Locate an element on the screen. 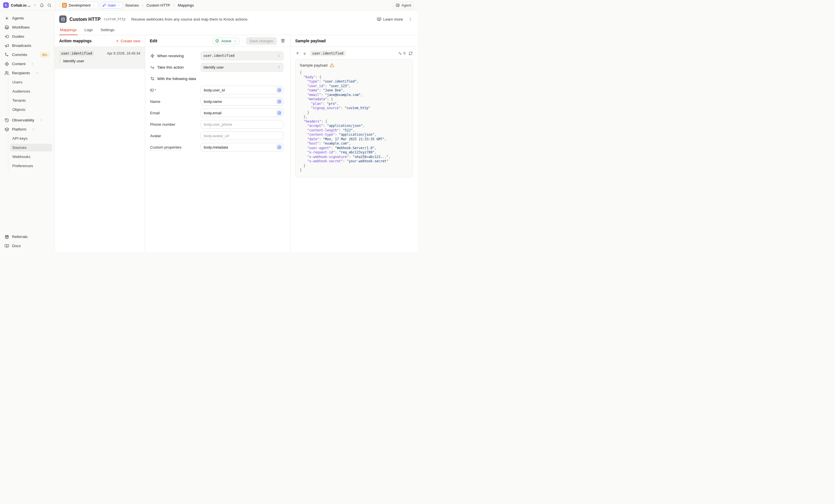 The image size is (835, 504). action-mappings-header: Action mappings Create new is located at coordinates (100, 41).